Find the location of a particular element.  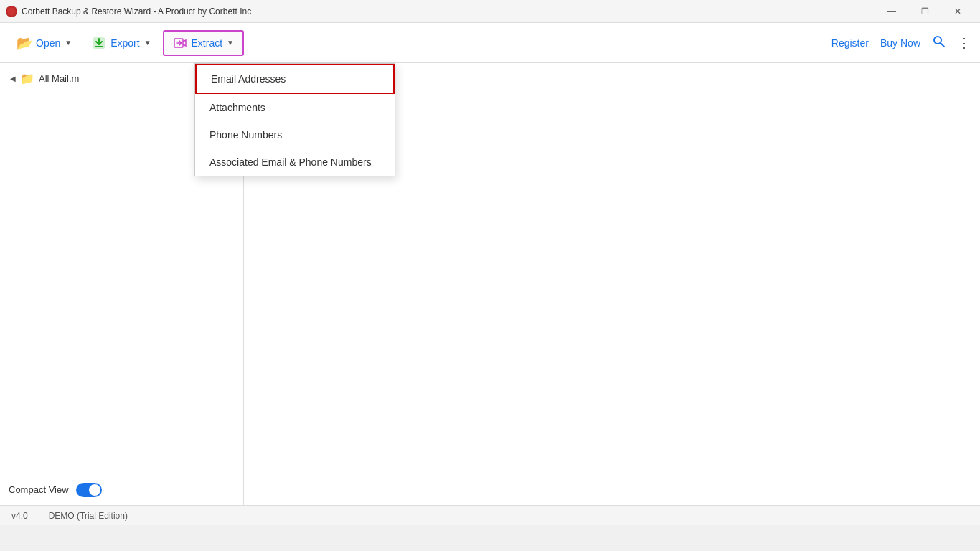

extract-chevron: ▼ is located at coordinates (230, 43).